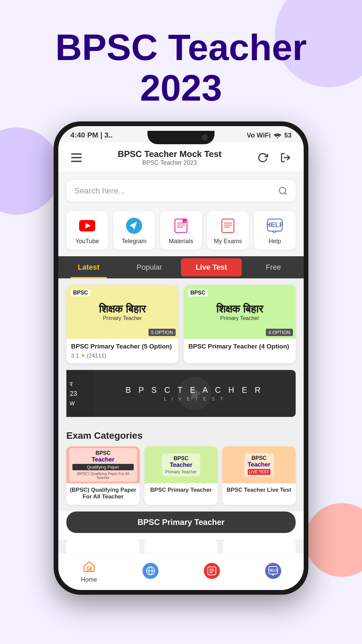  Describe the element at coordinates (181, 191) in the screenshot. I see `search-box: Search here...` at that location.